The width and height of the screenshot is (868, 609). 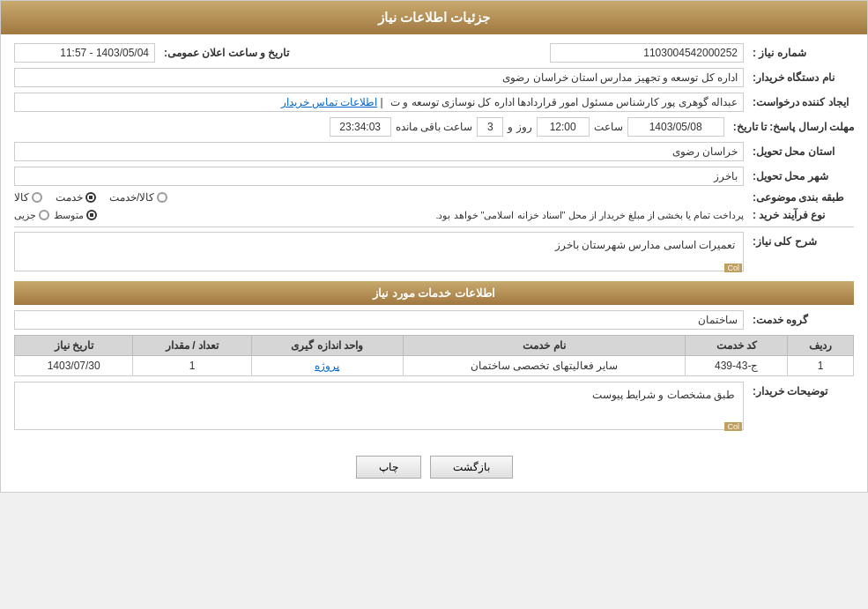 I want to click on need-desc-label: شرح کلی نیاز:, so click(x=801, y=240).